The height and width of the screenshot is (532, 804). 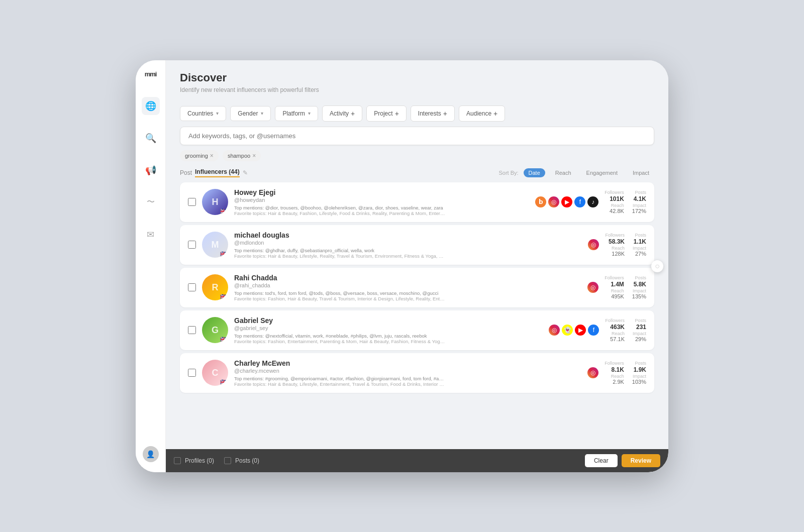 What do you see at coordinates (242, 461) in the screenshot?
I see `posts-label: Posts (0)` at bounding box center [242, 461].